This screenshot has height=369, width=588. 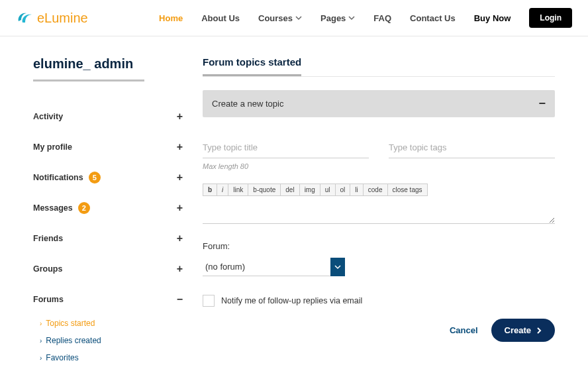 I want to click on nav-faq: FAQ, so click(x=383, y=19).